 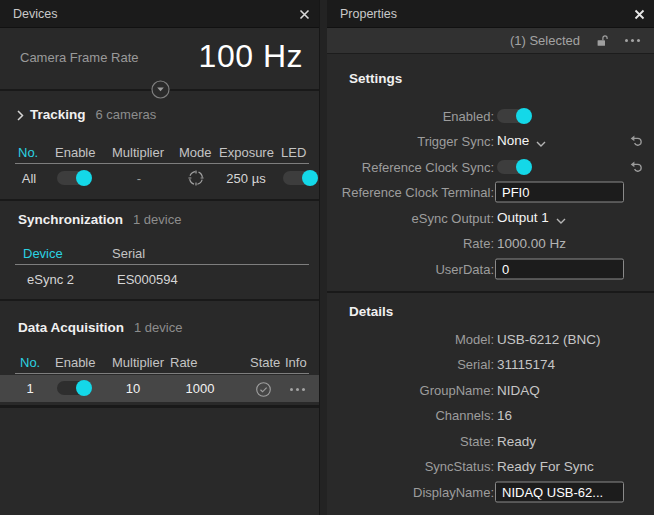 I want to click on userdata-label: UserData:, so click(x=414, y=268).